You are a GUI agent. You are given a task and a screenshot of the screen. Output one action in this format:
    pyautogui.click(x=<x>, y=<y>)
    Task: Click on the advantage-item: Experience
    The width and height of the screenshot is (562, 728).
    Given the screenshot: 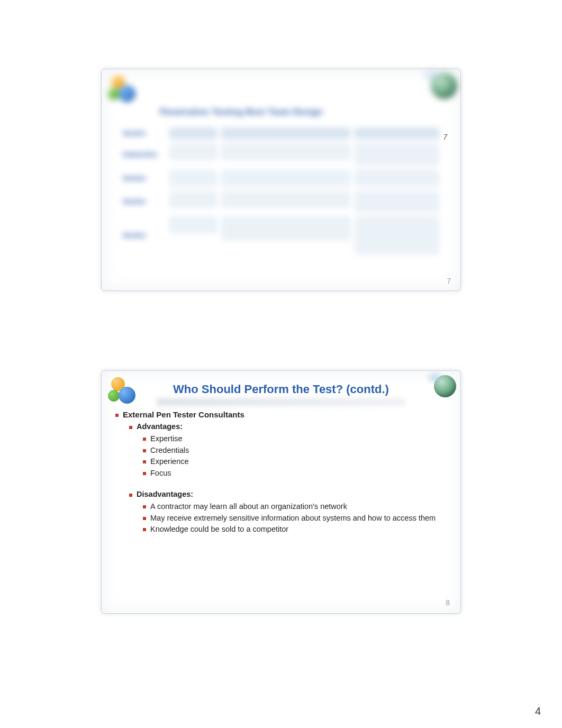 What is the action you would take?
    pyautogui.click(x=295, y=462)
    